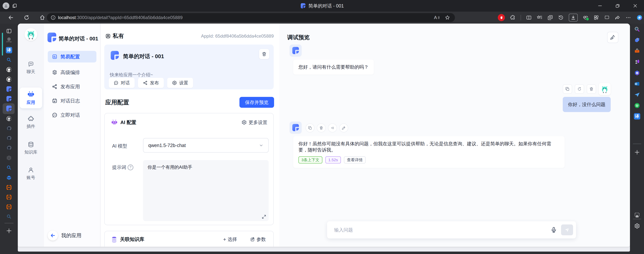 Image resolution: width=644 pixels, height=254 pixels. I want to click on restore-button, so click(618, 6).